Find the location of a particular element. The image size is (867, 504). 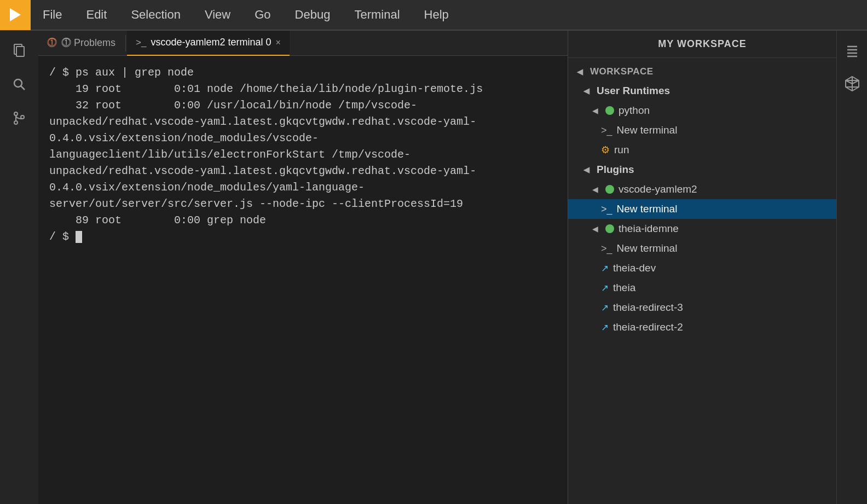

plugins-label: Plugins is located at coordinates (615, 170).